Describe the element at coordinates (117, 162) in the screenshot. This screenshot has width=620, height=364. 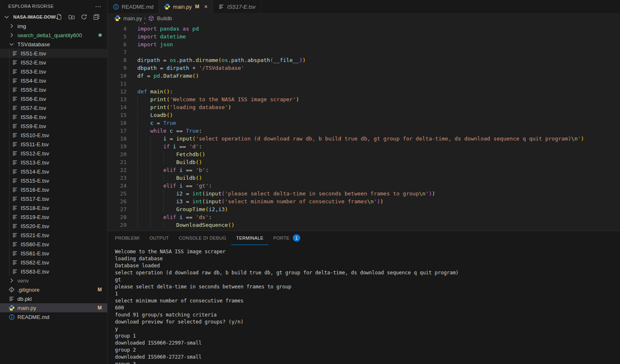
I see `line-number: 21` at that location.